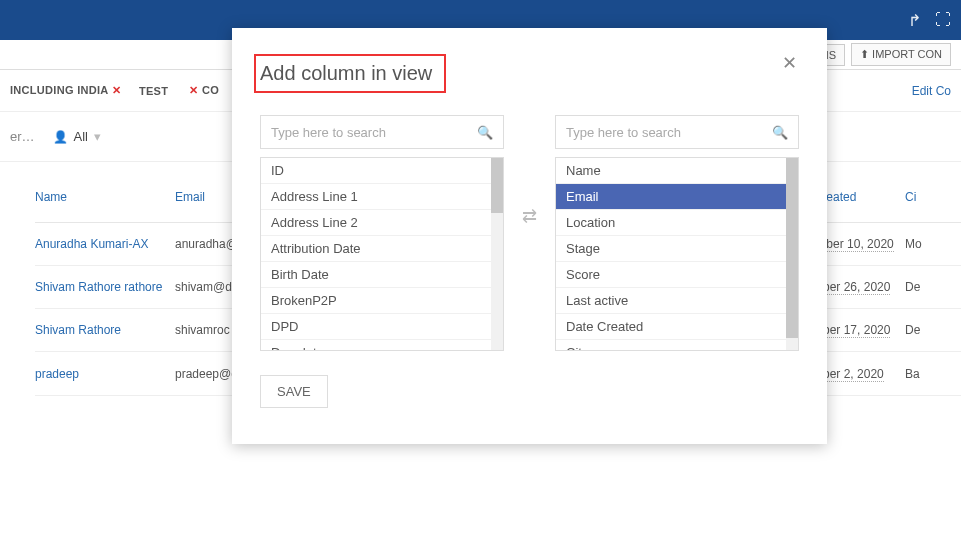 The width and height of the screenshot is (961, 541). Describe the element at coordinates (677, 327) in the screenshot. I see `chosen-column-item: Date Created` at that location.